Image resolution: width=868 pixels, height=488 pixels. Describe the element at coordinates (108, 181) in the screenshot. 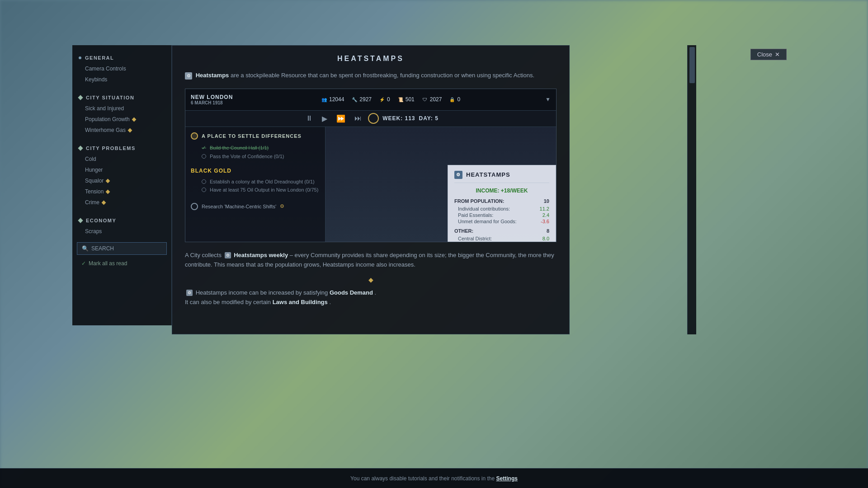

I see `squalor-diamond-icon` at that location.